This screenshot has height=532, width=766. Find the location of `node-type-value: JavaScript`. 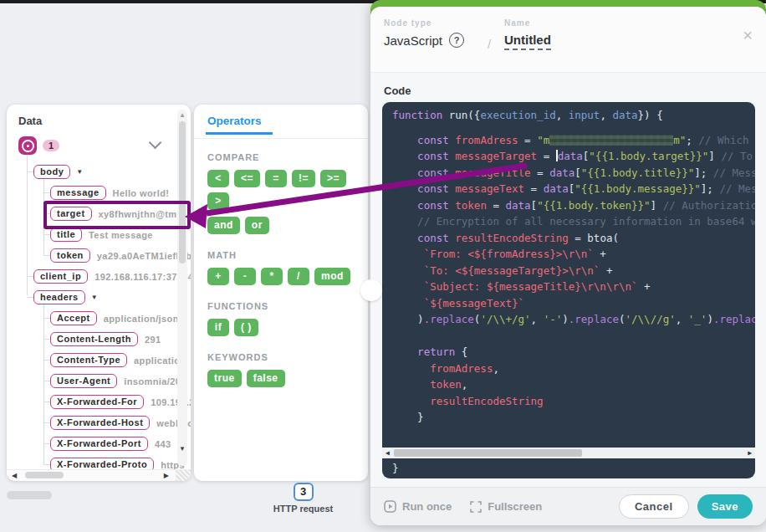

node-type-value: JavaScript is located at coordinates (413, 40).